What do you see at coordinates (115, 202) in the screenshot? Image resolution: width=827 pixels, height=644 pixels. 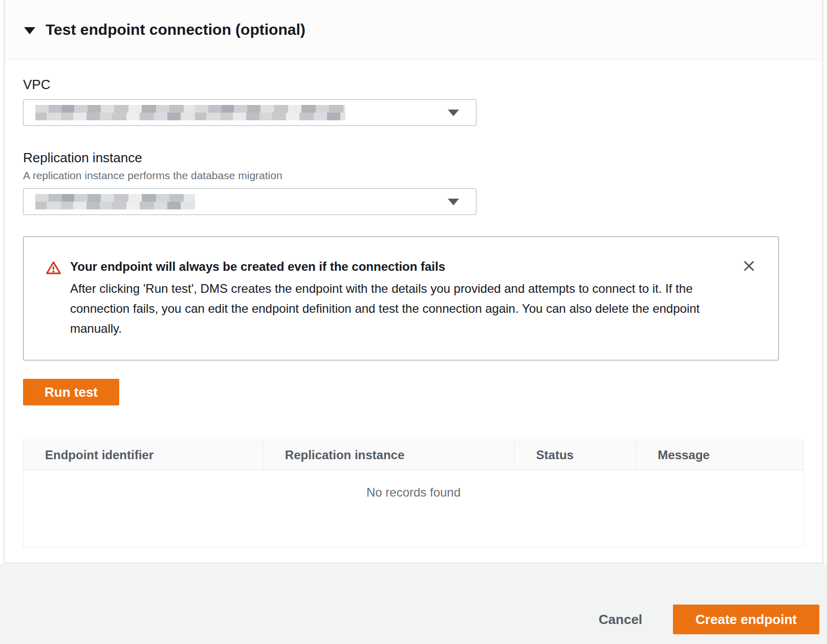 I see `replication-instance-value-redacted` at bounding box center [115, 202].